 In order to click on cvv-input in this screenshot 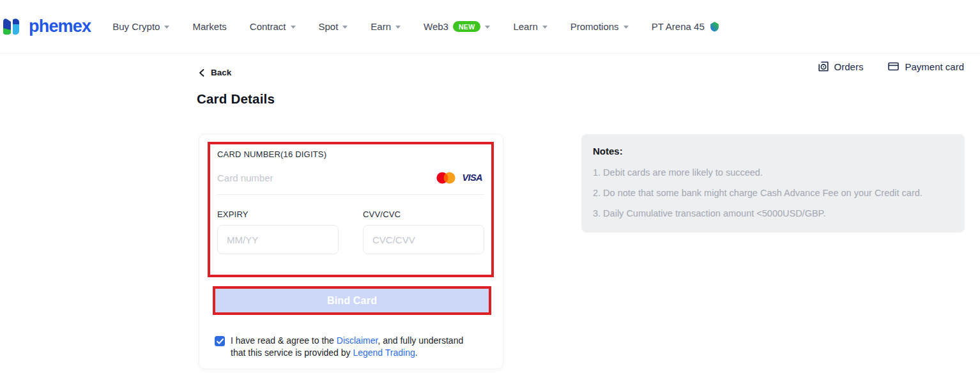, I will do `click(424, 240)`.